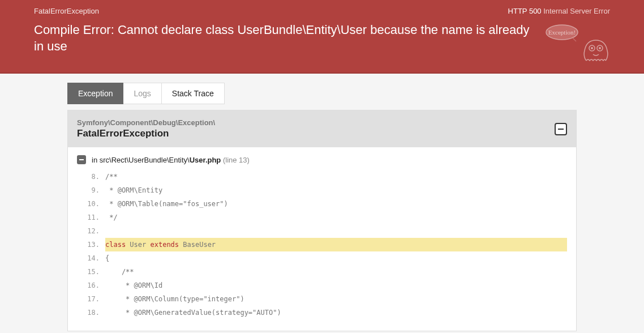  What do you see at coordinates (322, 245) in the screenshot?
I see `code-line: 13.class User extends BaseUser` at bounding box center [322, 245].